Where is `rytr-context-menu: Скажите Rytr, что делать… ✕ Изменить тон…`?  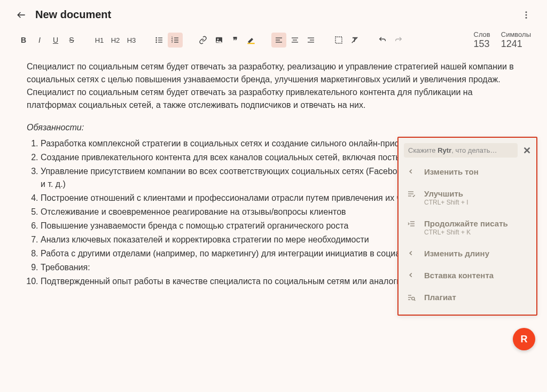 rytr-context-menu: Скажите Rytr, что делать… ✕ Изменить тон… is located at coordinates (467, 226).